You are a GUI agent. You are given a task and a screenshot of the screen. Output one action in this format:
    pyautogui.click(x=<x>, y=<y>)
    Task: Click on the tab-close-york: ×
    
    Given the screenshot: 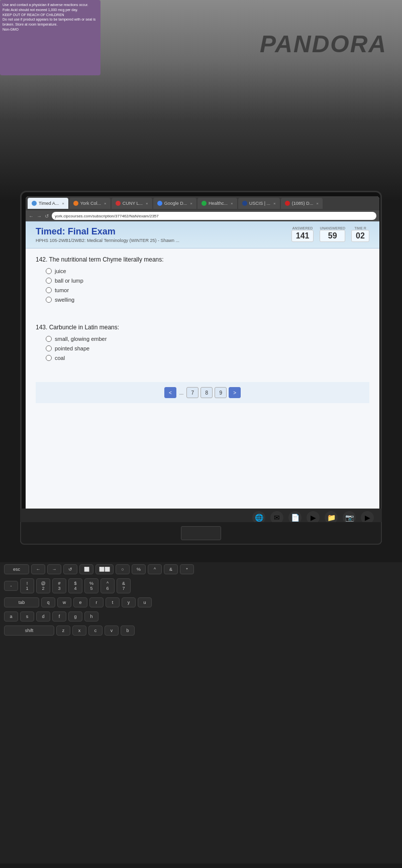 What is the action you would take?
    pyautogui.click(x=106, y=204)
    